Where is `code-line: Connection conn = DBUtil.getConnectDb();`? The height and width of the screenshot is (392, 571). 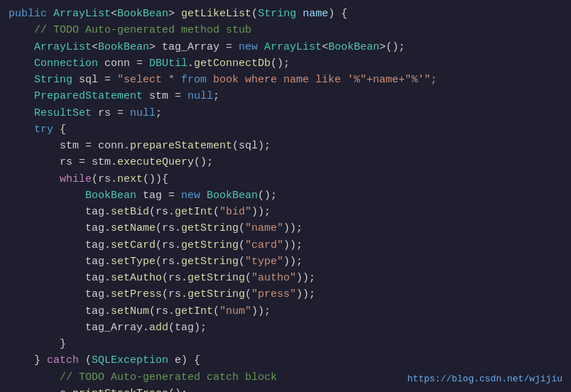 code-line: Connection conn = DBUtil.getConnectDb(); is located at coordinates (286, 64).